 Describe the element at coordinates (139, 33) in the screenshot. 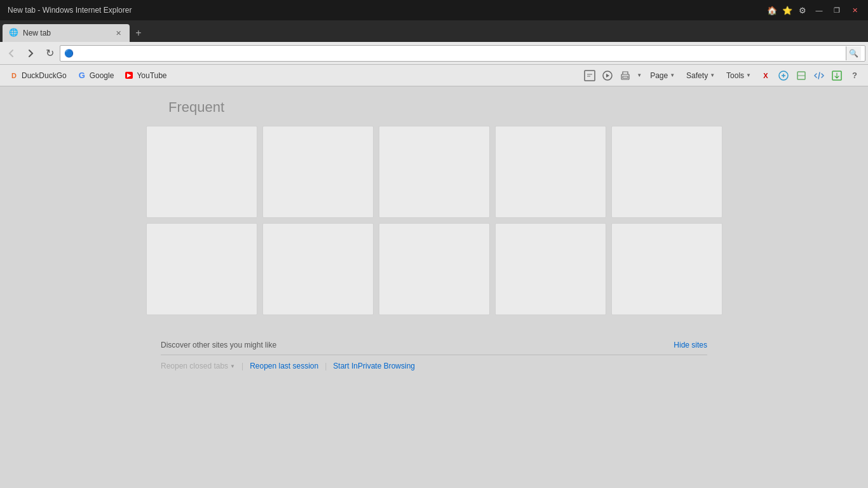

I see `new-tab-button: +` at that location.